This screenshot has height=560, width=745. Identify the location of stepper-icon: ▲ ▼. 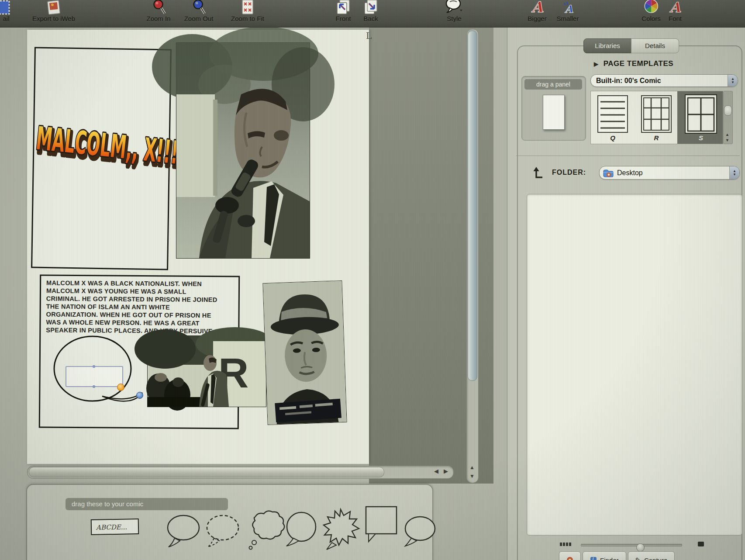
(733, 80).